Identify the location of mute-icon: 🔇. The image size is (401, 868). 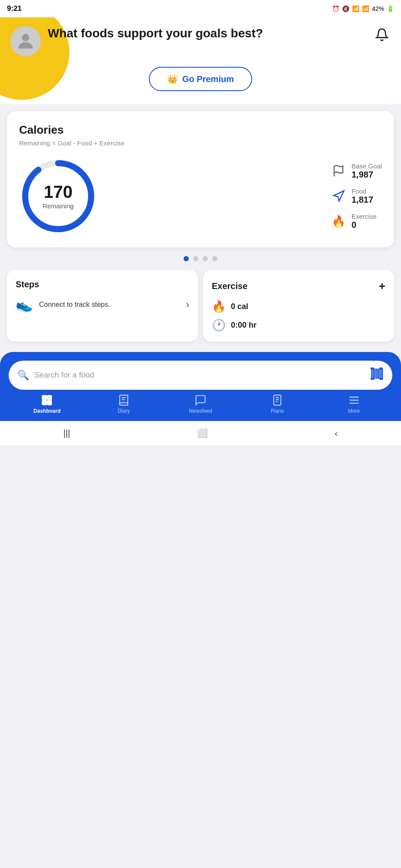
(345, 9).